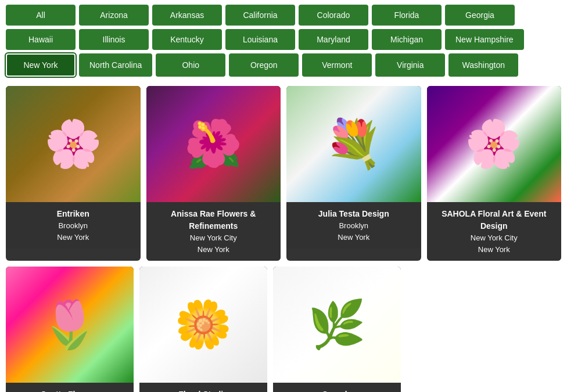 Image resolution: width=567 pixels, height=392 pixels. I want to click on florist-card: 🌺Anissa Rae Flowers & RefinementsNew Yor…, so click(214, 173).